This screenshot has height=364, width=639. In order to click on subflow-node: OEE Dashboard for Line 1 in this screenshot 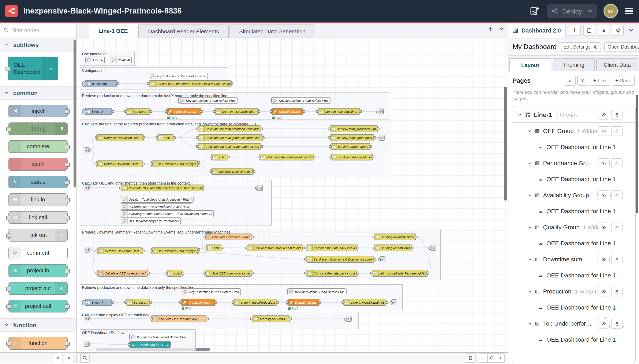, I will do `click(150, 344)`.